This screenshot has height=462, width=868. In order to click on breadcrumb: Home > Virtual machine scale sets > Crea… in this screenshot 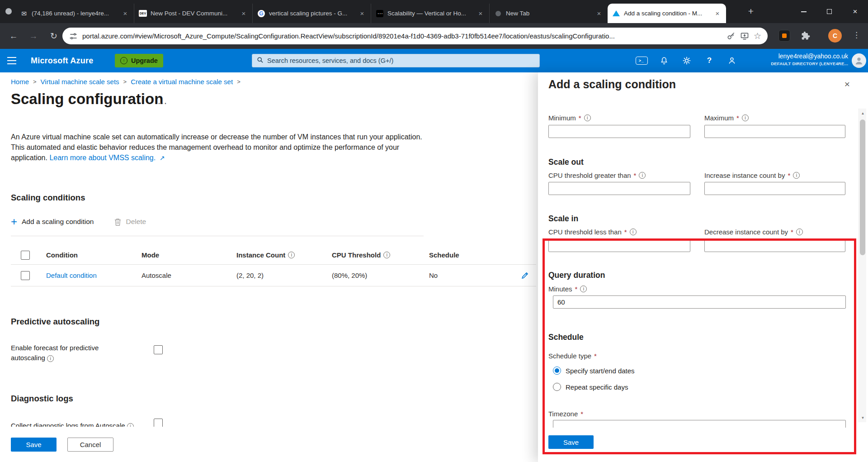, I will do `click(126, 81)`.